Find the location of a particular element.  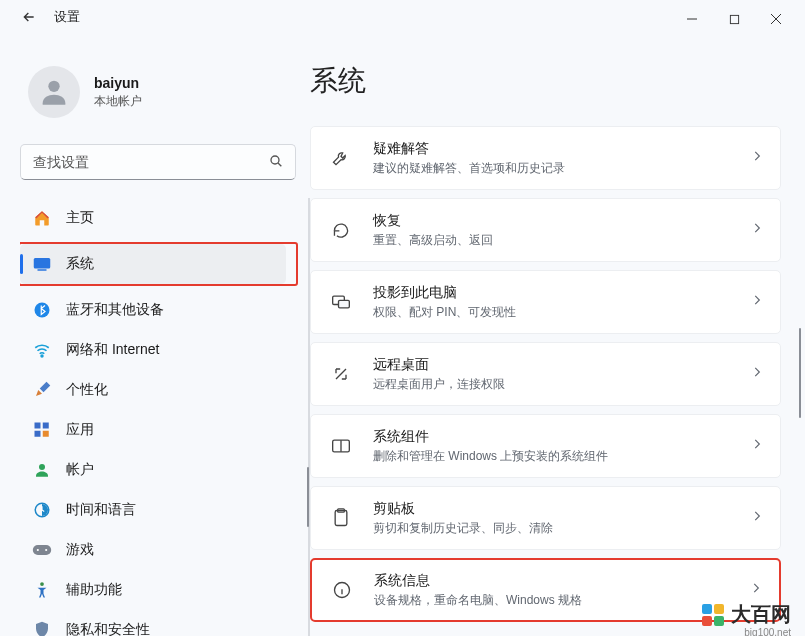

card-sub: 权限、配对 PIN、可发现性 is located at coordinates (562, 312).